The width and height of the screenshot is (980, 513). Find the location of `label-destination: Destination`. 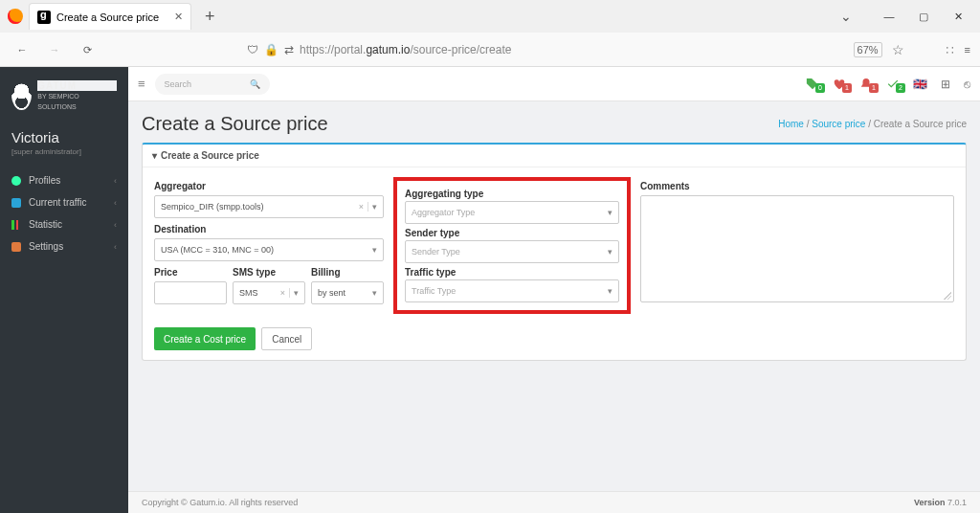

label-destination: Destination is located at coordinates (269, 230).